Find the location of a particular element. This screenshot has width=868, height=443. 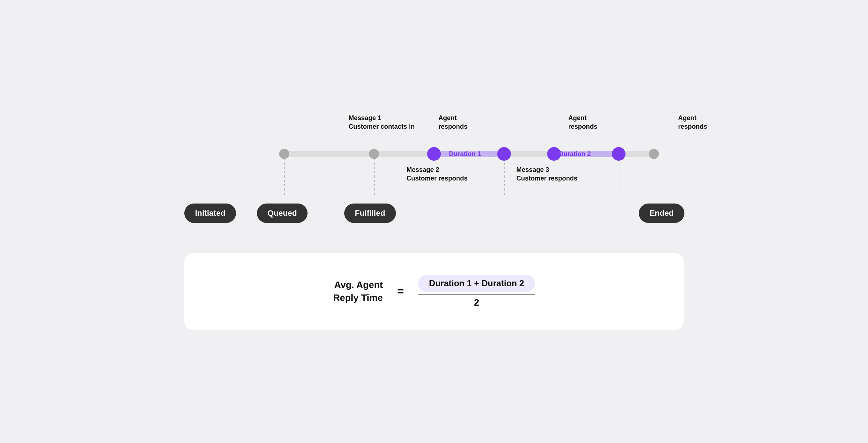

formula-card: Avg. Agent Reply Time = Duration 1 + Dur… is located at coordinates (434, 291).